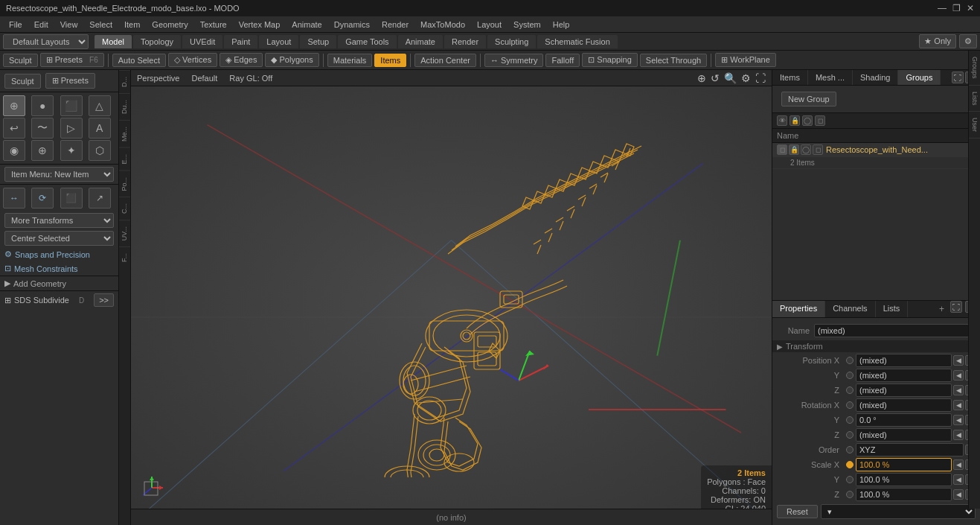 The height and width of the screenshot is (525, 980). What do you see at coordinates (42, 128) in the screenshot?
I see `tool-wave: 〜` at bounding box center [42, 128].